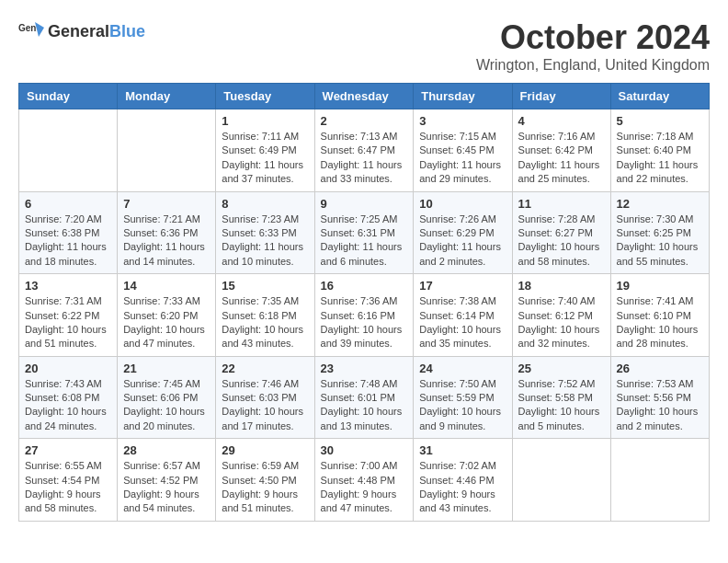 The height and width of the screenshot is (563, 728). I want to click on day-info: Sunrise: 6:55 AM Sunset: 4:54 PM Dayligh…, so click(68, 488).